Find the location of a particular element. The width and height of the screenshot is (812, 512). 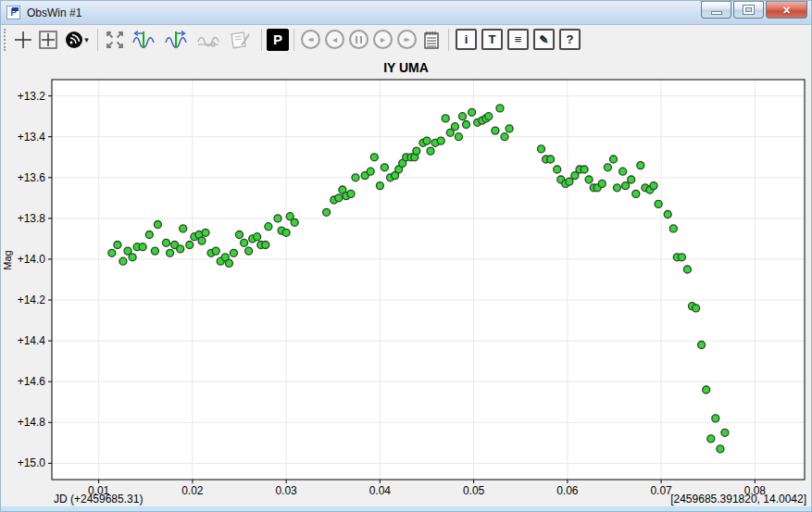

zoom-extents-button is located at coordinates (115, 40).